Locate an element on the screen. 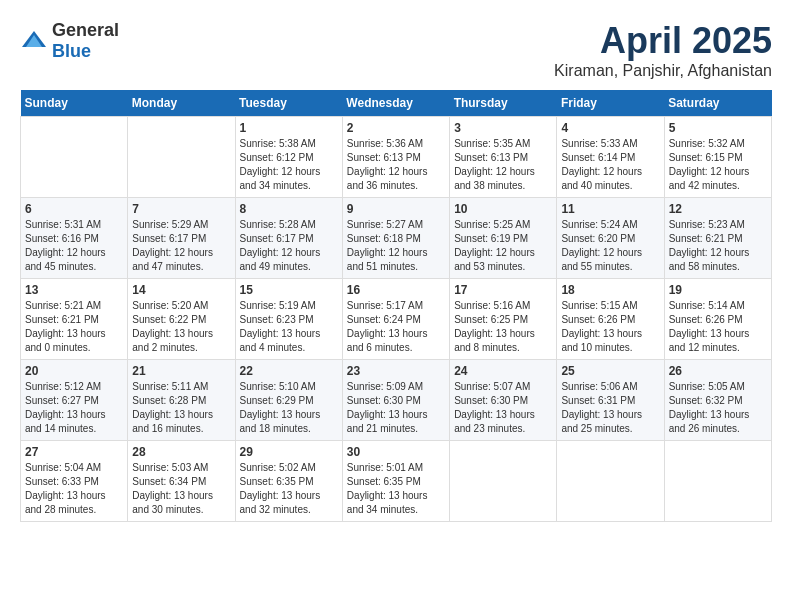  daylight-text: Daylight: 13 hours and 8 minutes. is located at coordinates (494, 340).